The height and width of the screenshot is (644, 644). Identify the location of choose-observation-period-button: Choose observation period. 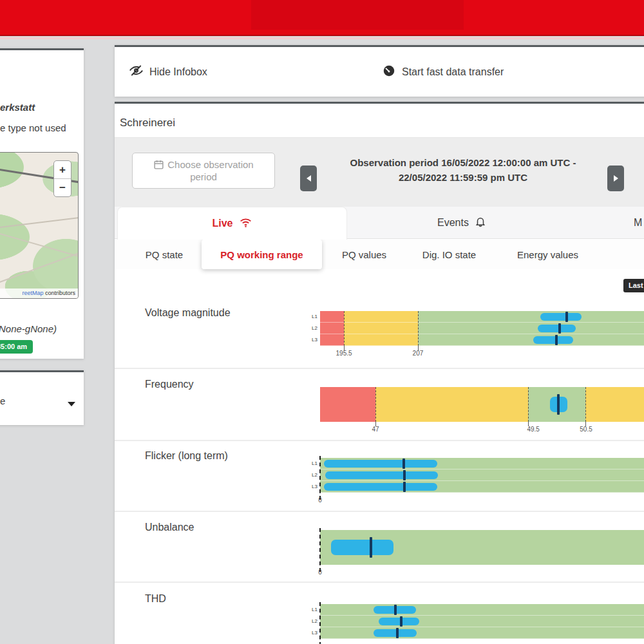
(204, 171).